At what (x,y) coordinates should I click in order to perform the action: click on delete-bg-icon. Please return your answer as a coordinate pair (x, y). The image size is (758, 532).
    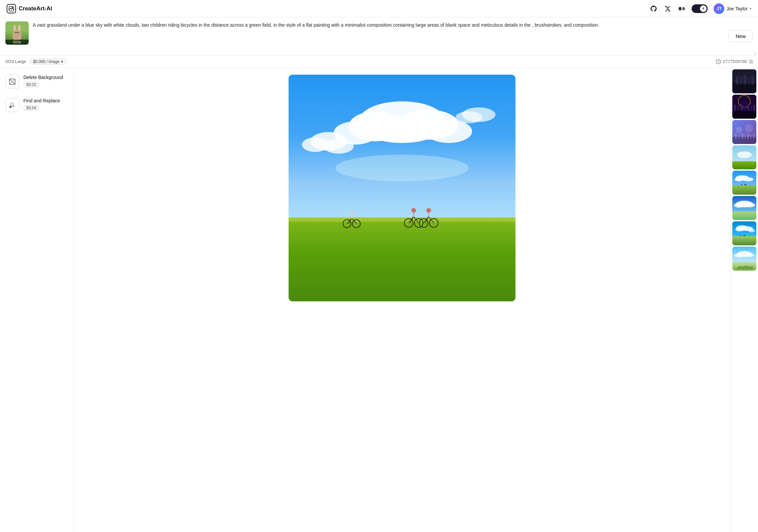
    Looking at the image, I should click on (12, 82).